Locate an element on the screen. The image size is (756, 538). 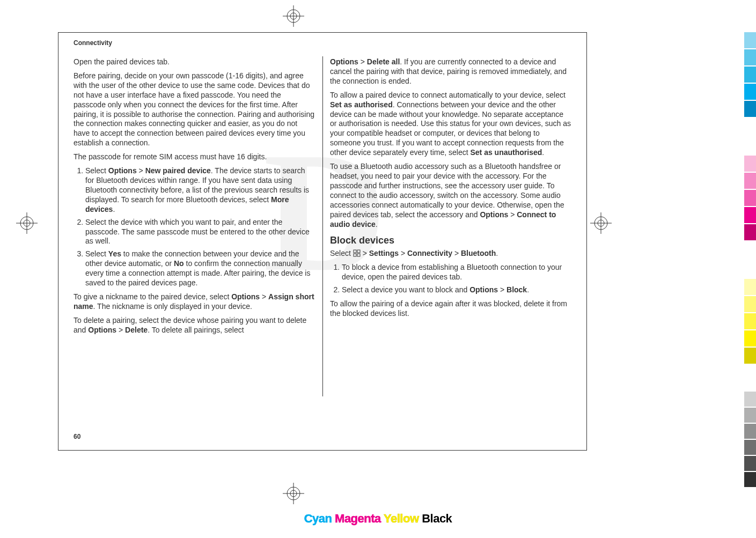
body-text: To use a Bluetooth audio accessory such … is located at coordinates (451, 195).